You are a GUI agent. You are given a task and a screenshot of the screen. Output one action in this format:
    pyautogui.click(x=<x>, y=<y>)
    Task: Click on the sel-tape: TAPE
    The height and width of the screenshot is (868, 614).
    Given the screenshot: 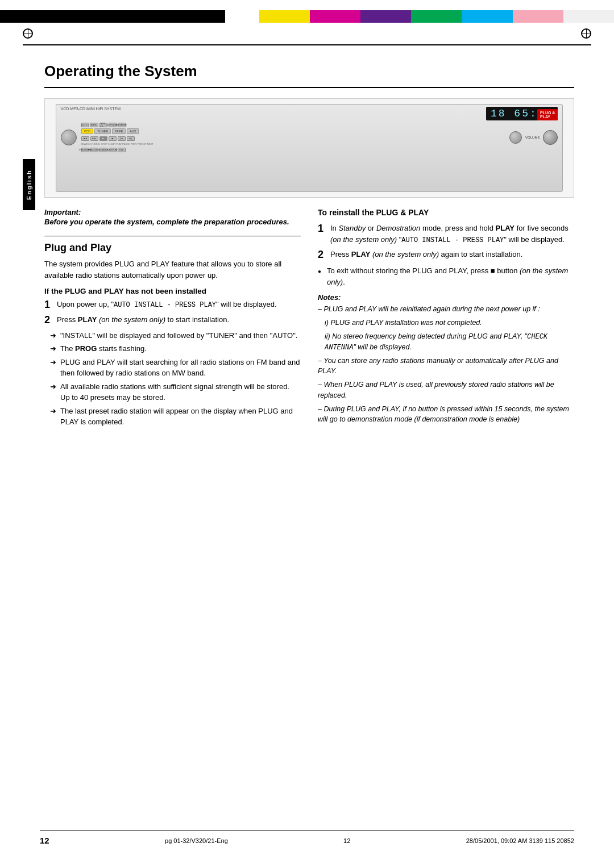 What is the action you would take?
    pyautogui.click(x=119, y=131)
    